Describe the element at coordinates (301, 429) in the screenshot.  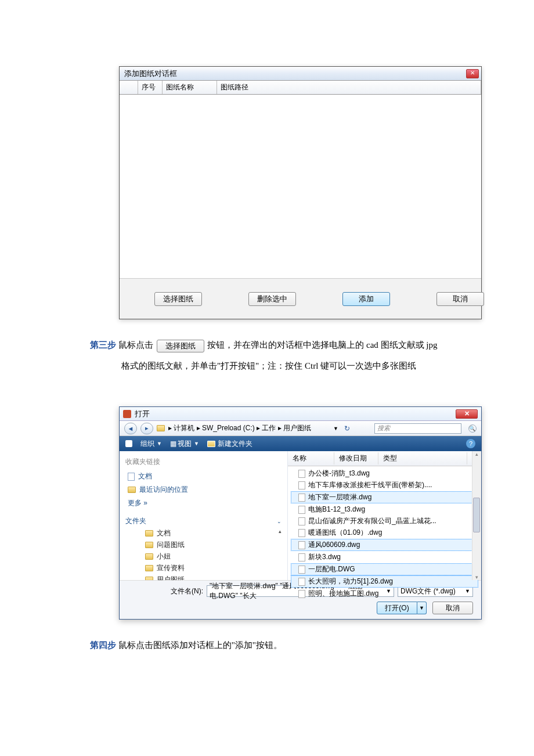
I see `breadcrumb-bar: ◄ ▸ ▸ 计算机 ▸ SW_Preload (C:) ▸ 工作 ▸ 用户图纸 …` at that location.